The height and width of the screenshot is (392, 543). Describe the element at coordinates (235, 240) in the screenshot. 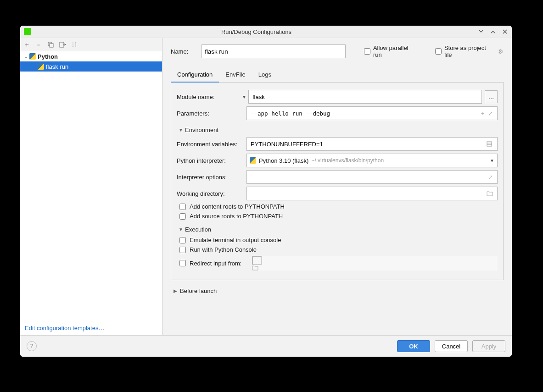

I see `emulate-terminal-label: Emulate terminal in output console` at that location.